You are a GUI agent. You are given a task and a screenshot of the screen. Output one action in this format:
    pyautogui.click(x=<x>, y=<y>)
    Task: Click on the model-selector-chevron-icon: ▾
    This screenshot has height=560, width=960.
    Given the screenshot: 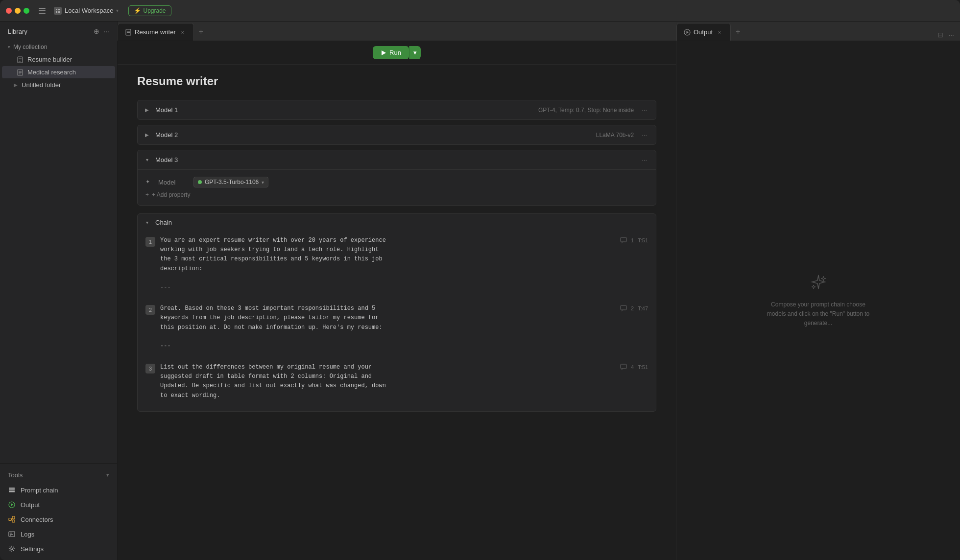 What is the action you would take?
    pyautogui.click(x=263, y=182)
    